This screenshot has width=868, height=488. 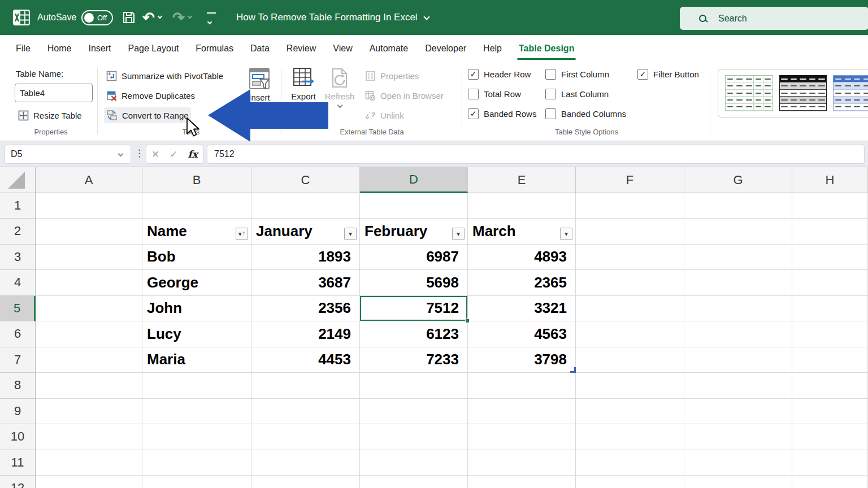 I want to click on row-header-1: 1, so click(x=18, y=206).